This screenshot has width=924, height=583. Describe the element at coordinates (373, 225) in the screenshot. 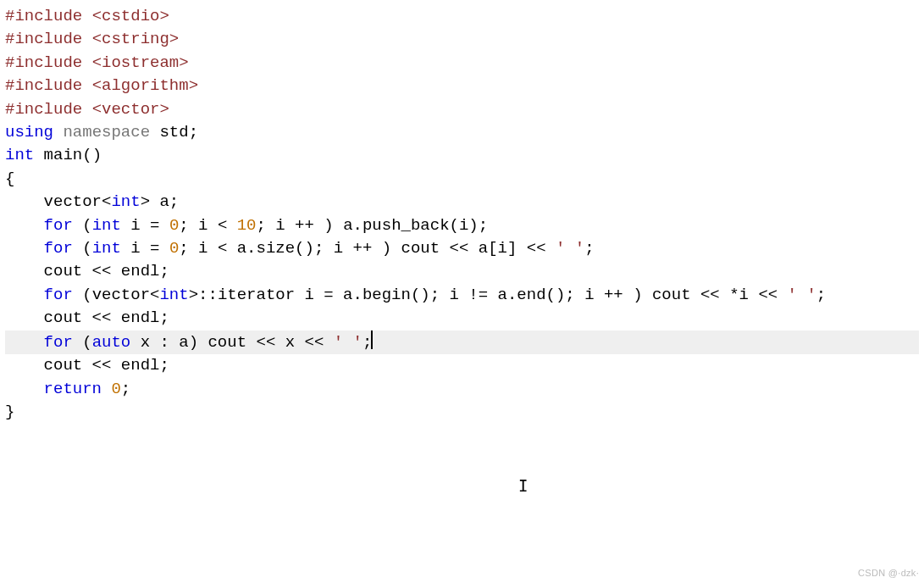

I see `token: ; i ++ ) a.push_back(i);` at that location.